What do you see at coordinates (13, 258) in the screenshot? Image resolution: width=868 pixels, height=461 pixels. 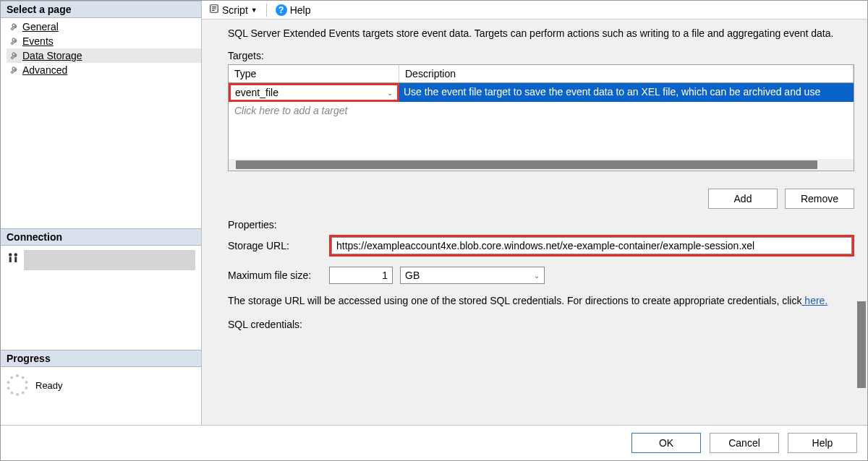 I see `connection-icon` at bounding box center [13, 258].